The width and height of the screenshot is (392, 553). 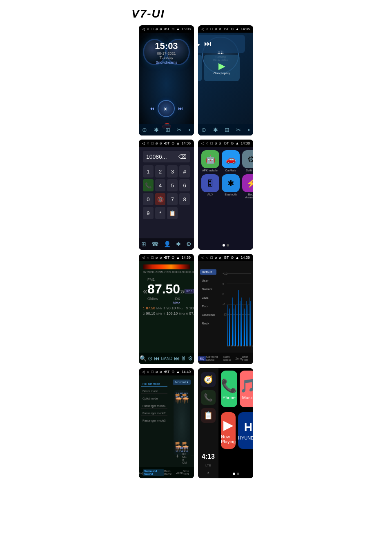 I want to click on nav-loc-s2: ⊙, so click(x=204, y=130).